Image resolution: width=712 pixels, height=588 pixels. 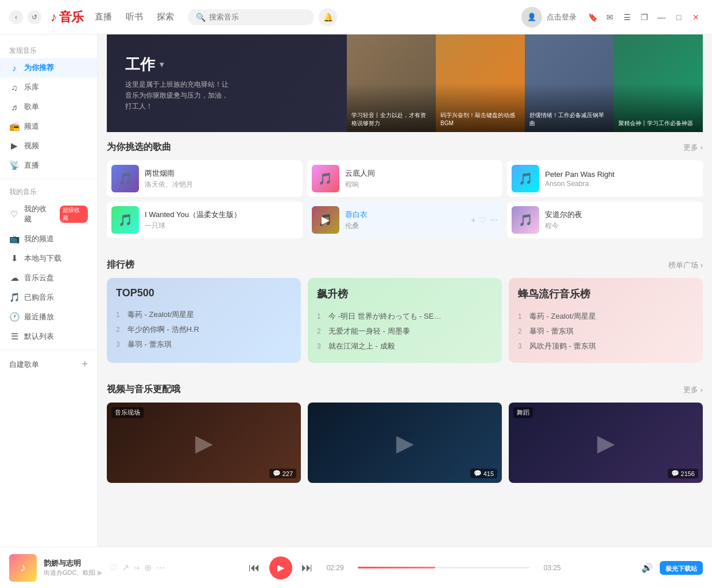 I want to click on login-button: 点击登录, so click(x=562, y=17).